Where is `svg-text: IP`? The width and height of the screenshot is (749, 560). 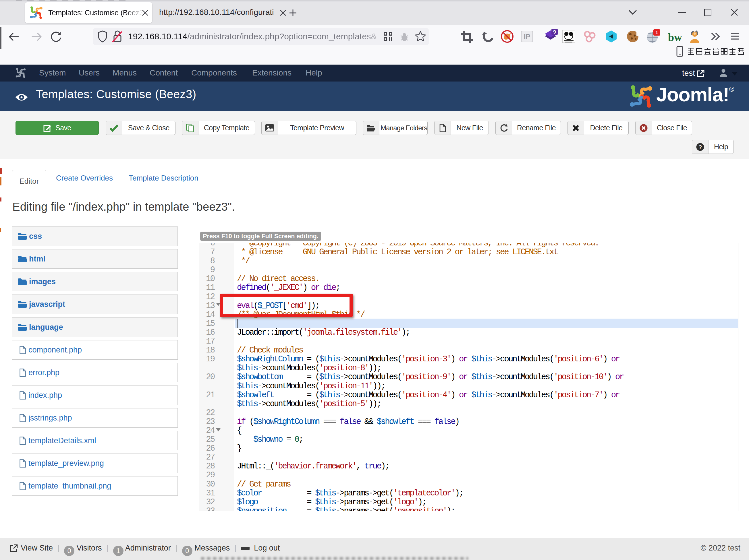 svg-text: IP is located at coordinates (527, 37).